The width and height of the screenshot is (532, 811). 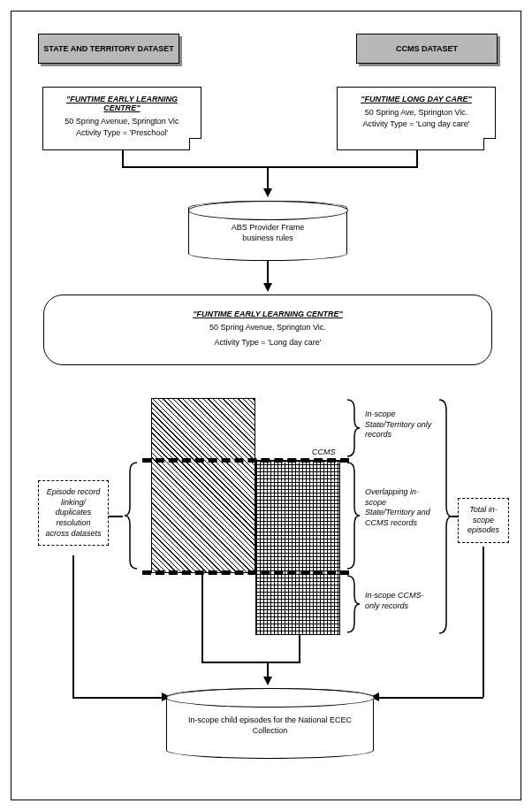 I want to click on ccms-note: "FUNTIME LONG DAY CARE" 50 Spring Ave, S…, so click(x=416, y=119).